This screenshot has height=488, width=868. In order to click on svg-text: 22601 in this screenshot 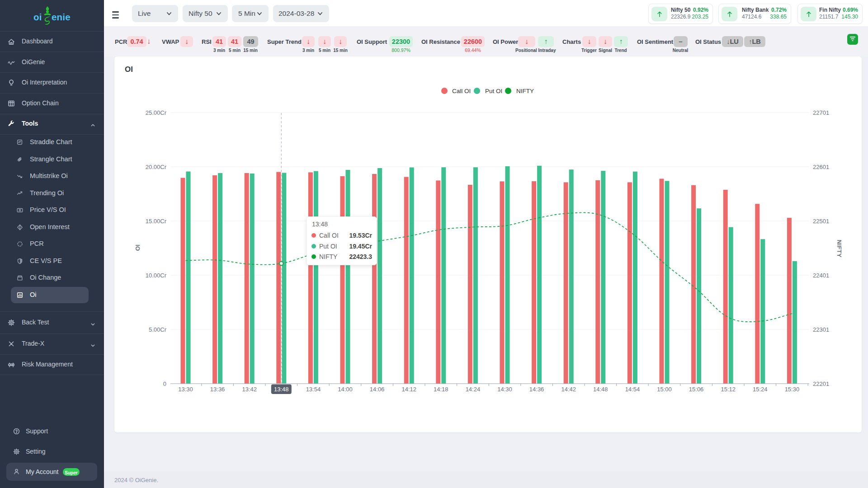, I will do `click(821, 167)`.